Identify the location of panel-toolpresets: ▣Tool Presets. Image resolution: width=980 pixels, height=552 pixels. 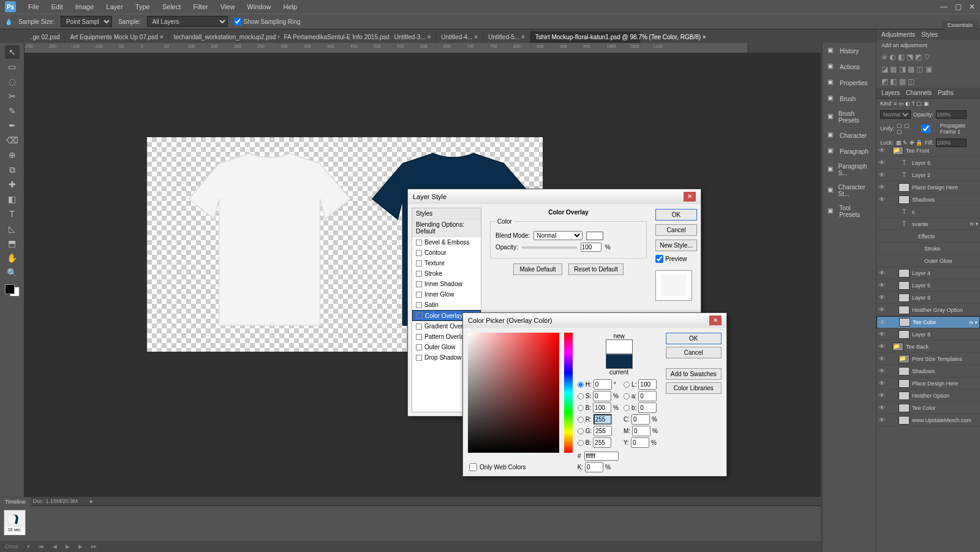
(849, 211).